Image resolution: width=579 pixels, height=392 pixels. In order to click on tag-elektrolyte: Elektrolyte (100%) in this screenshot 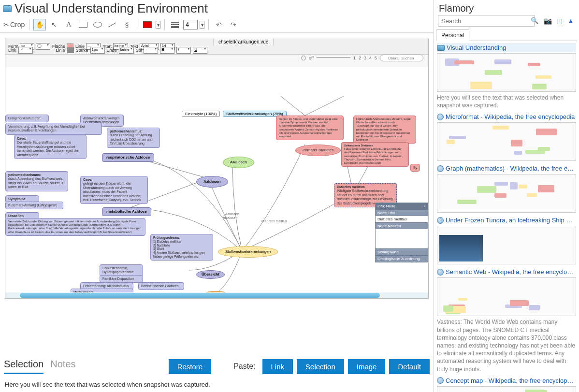, I will do `click(201, 114)`.